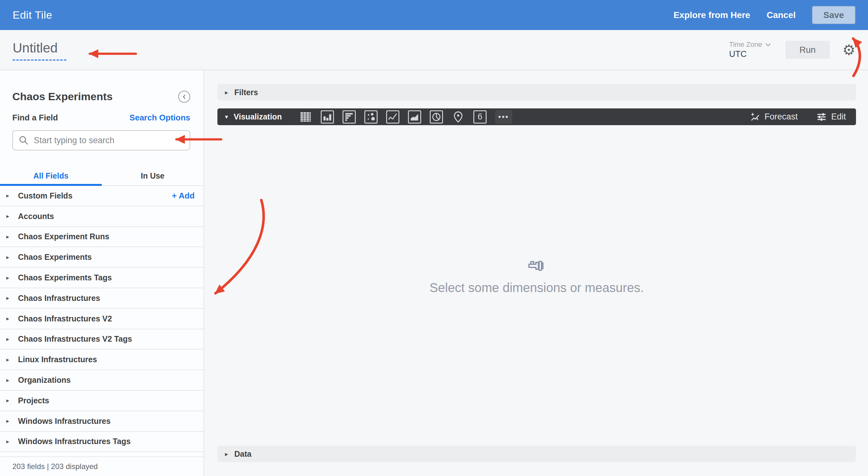 The width and height of the screenshot is (868, 476). What do you see at coordinates (102, 401) in the screenshot?
I see `field-group-row: ▸ Projects` at bounding box center [102, 401].